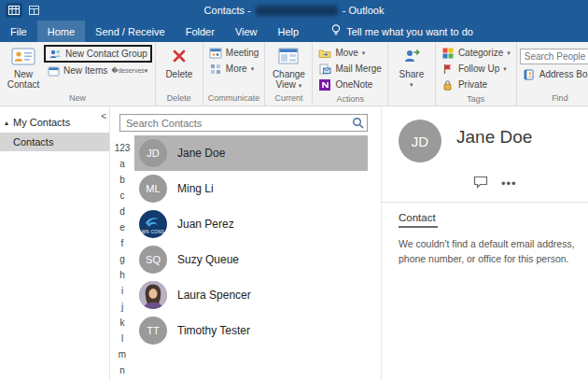 The height and width of the screenshot is (381, 588). Describe the element at coordinates (402, 32) in the screenshot. I see `tell-me-box: Tell me what you want to do` at that location.